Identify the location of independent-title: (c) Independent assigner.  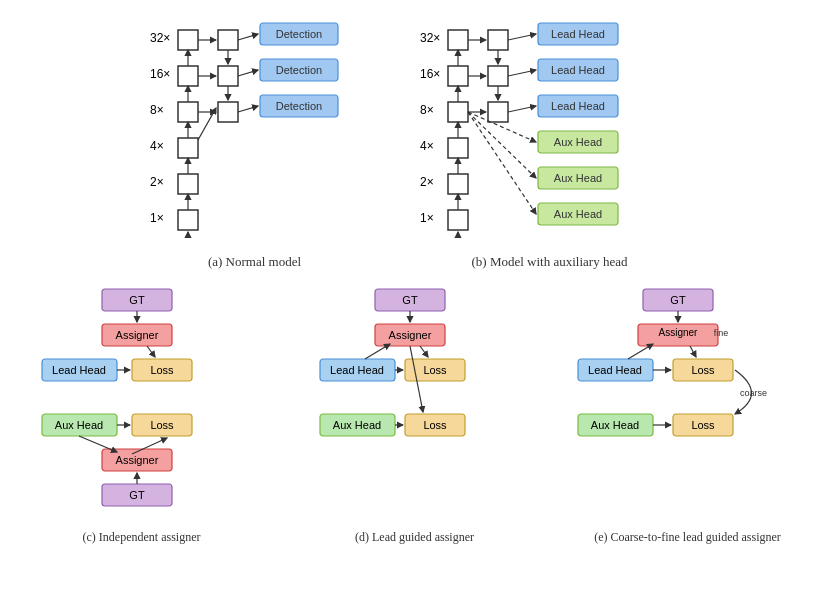
(142, 538).